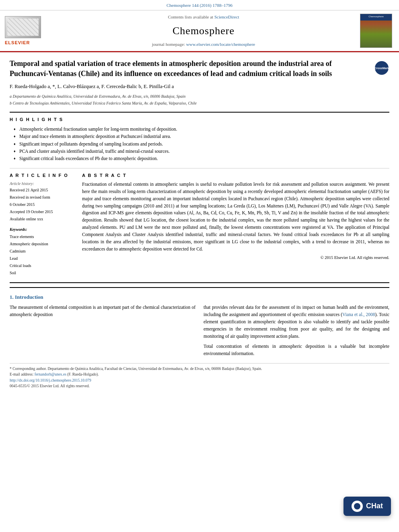 This screenshot has width=399, height=532. What do you see at coordinates (83, 374) in the screenshot?
I see `email-person: (F. Rueda-Holgado).` at bounding box center [83, 374].